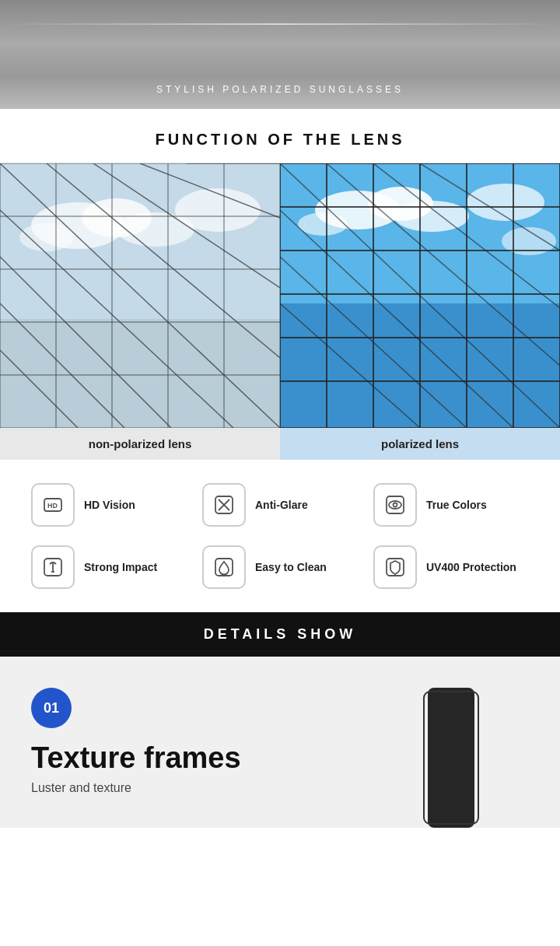 This screenshot has width=560, height=946. What do you see at coordinates (457, 505) in the screenshot?
I see `true-colors-label: True Colors` at bounding box center [457, 505].